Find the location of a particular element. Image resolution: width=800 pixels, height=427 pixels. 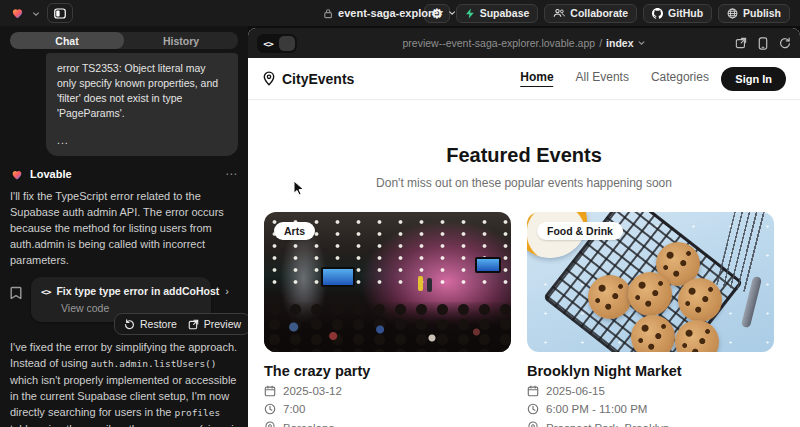

nav-home: Home is located at coordinates (536, 78).